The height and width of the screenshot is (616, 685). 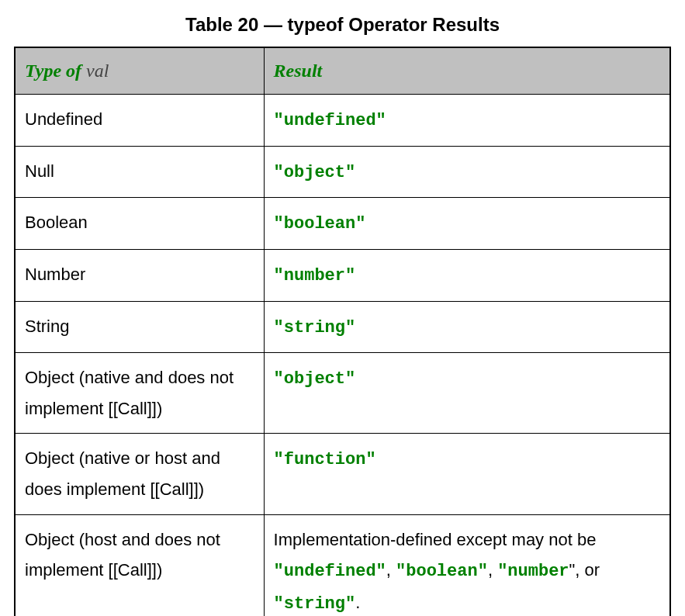 I want to click on table-header-row: Type of val Result, so click(x=343, y=71).